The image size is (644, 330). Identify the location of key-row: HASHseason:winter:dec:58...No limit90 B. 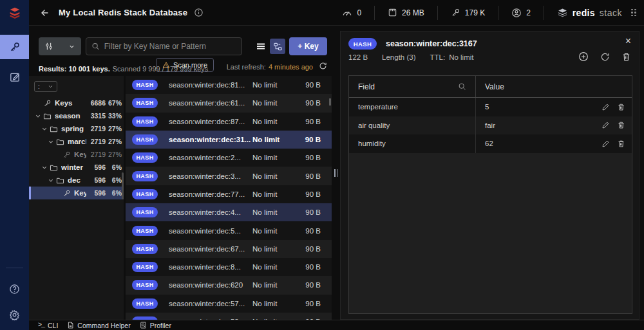
(229, 316).